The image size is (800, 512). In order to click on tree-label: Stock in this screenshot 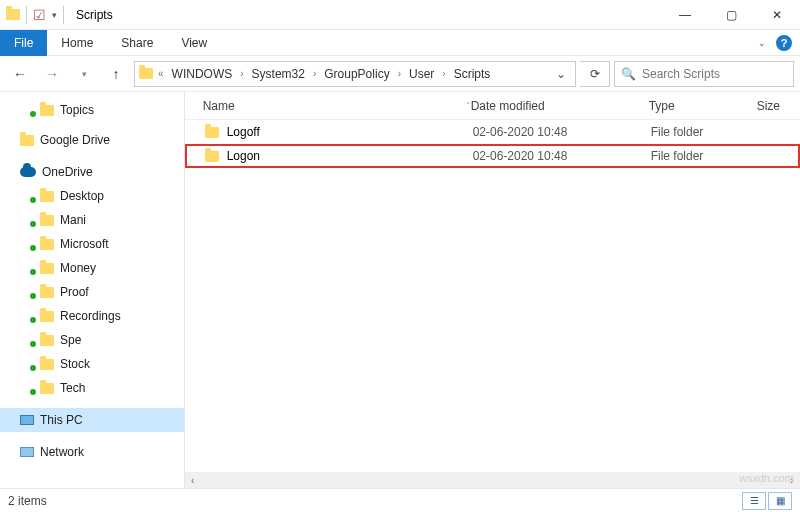, I will do `click(75, 364)`.